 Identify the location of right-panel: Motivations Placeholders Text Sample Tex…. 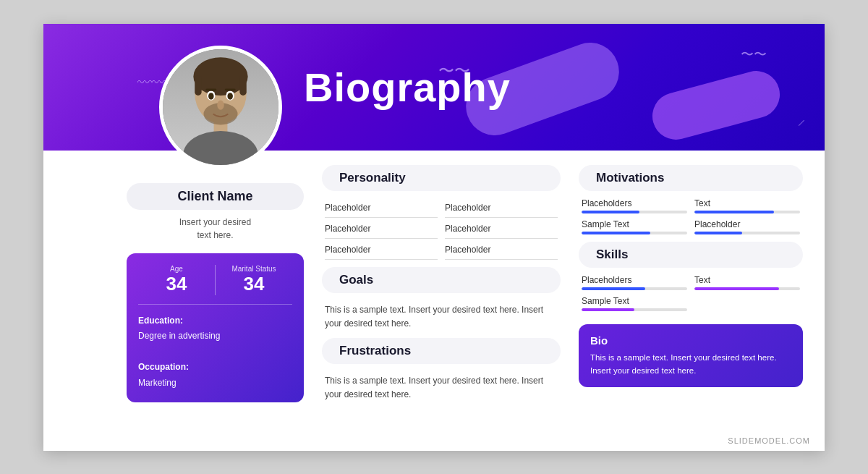
(691, 276).